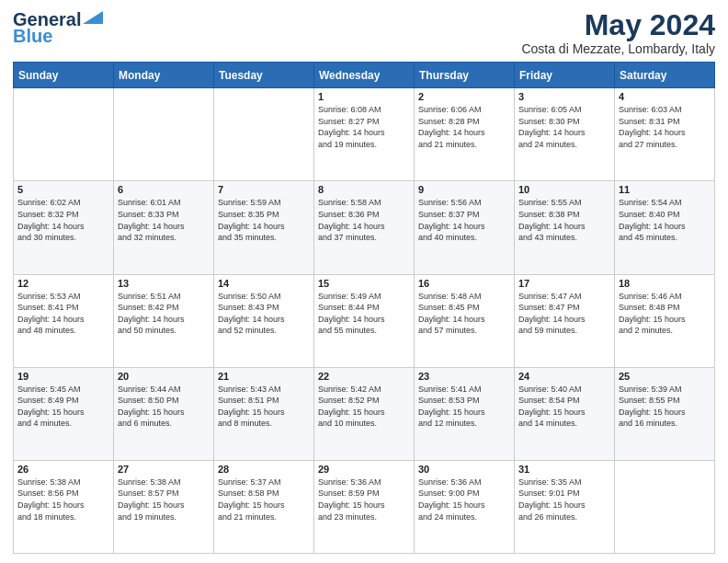  What do you see at coordinates (364, 376) in the screenshot?
I see `day-number: 22` at bounding box center [364, 376].